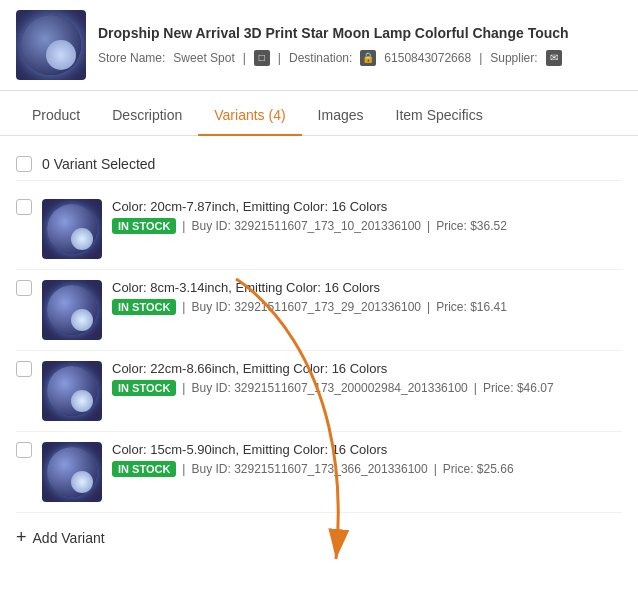 The height and width of the screenshot is (600, 638). Describe the element at coordinates (367, 226) in the screenshot. I see `variant-meta-1: IN STOCK | Buy ID: 32921511607_173_10_20…` at that location.